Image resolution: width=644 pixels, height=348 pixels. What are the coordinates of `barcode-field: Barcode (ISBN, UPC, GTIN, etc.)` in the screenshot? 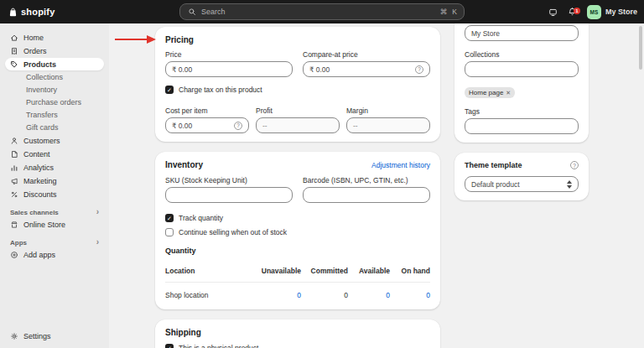 It's located at (366, 190).